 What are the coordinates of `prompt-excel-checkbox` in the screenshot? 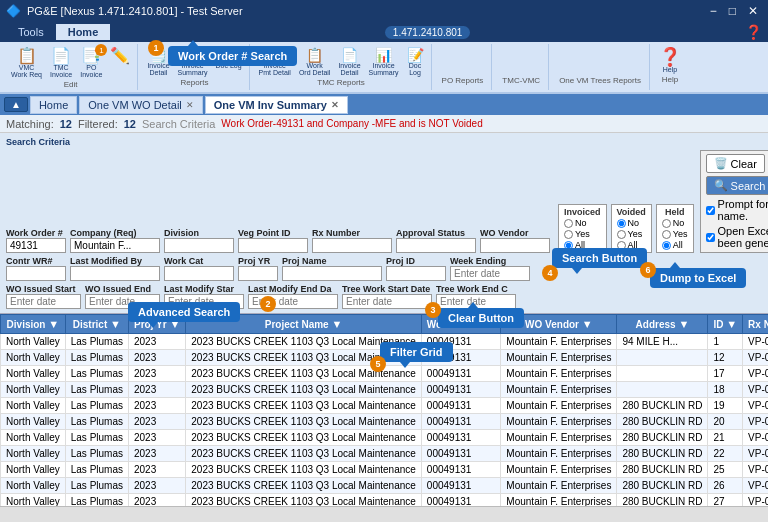 It's located at (710, 210).